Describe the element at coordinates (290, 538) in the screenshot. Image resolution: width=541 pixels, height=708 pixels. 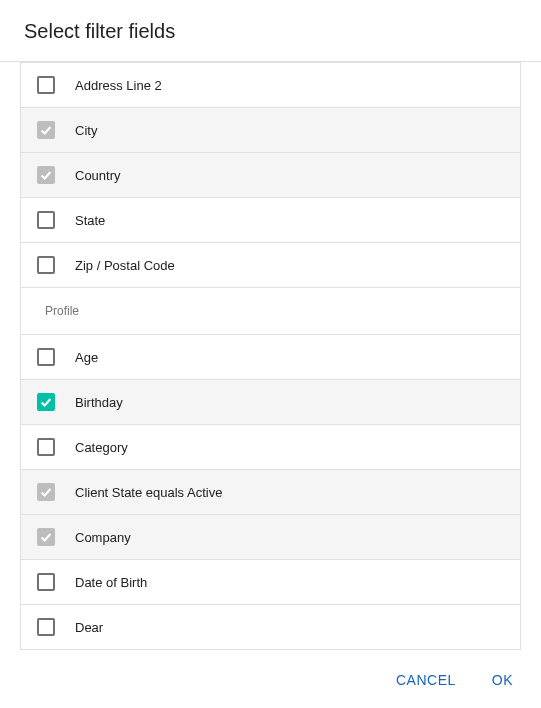
I see `field-label: Company` at that location.